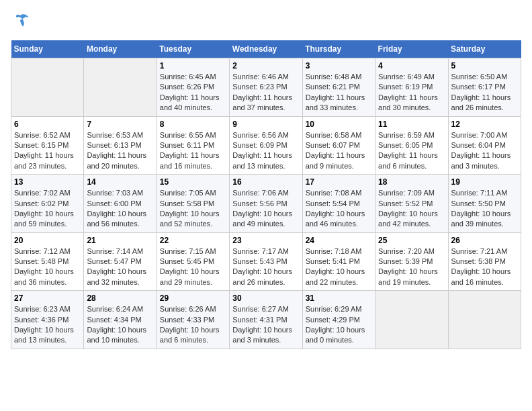 The width and height of the screenshot is (532, 411). What do you see at coordinates (42, 320) in the screenshot?
I see `sunset: Sunset: 4:36 PM` at bounding box center [42, 320].